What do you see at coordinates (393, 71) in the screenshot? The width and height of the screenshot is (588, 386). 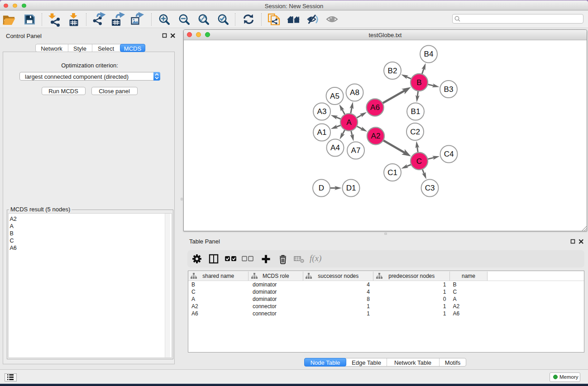 I see `svg-text: B2` at bounding box center [393, 71].